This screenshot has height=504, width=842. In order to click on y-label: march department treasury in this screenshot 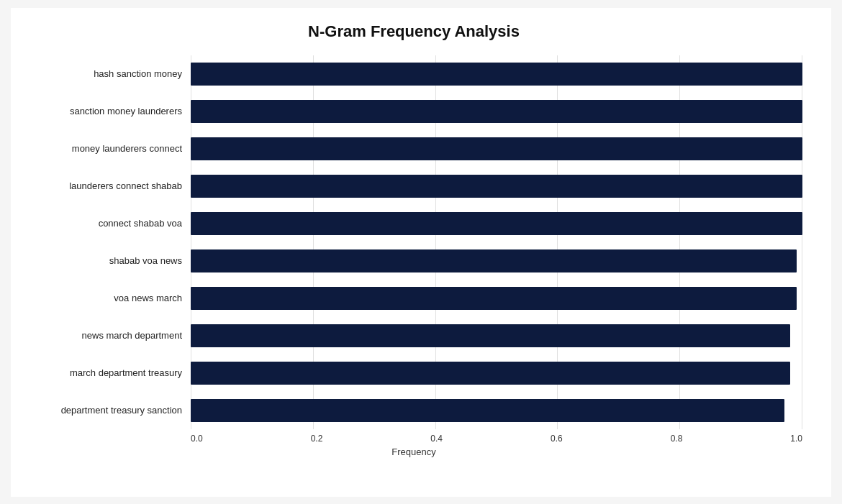, I will do `click(126, 373)`.